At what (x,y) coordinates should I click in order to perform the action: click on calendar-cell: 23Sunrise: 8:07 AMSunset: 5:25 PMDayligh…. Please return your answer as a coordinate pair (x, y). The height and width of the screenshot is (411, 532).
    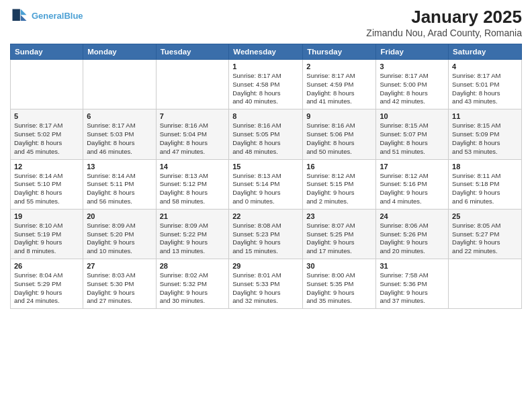
    Looking at the image, I should click on (340, 234).